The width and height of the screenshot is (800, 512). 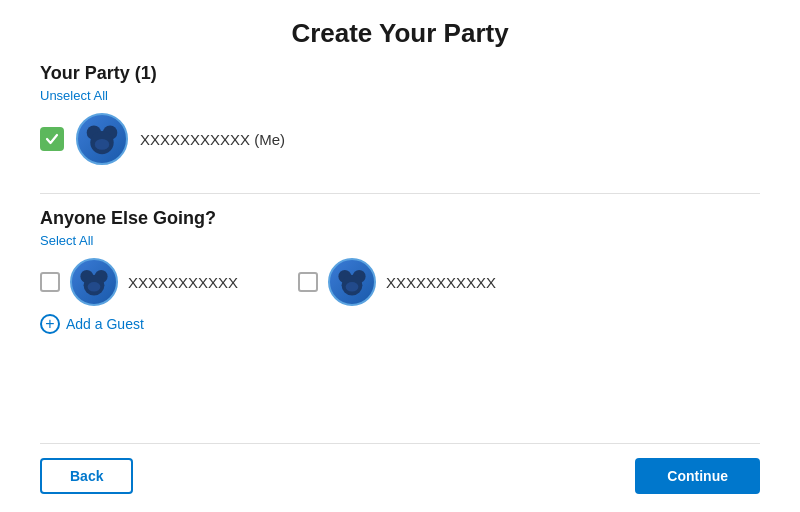 I want to click on section-divider, so click(x=400, y=194).